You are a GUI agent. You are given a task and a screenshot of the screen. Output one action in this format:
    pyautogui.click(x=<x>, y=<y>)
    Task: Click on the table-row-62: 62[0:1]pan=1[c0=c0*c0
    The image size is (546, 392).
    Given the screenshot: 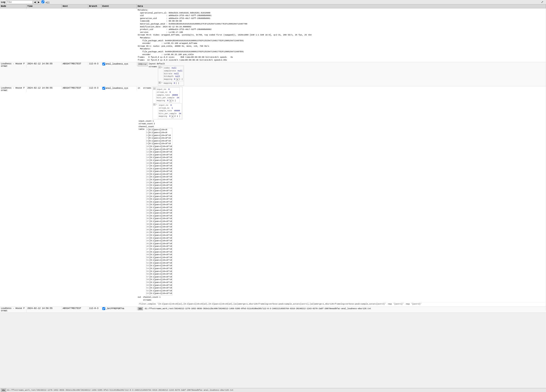 What is the action you would take?
    pyautogui.click(x=159, y=291)
    